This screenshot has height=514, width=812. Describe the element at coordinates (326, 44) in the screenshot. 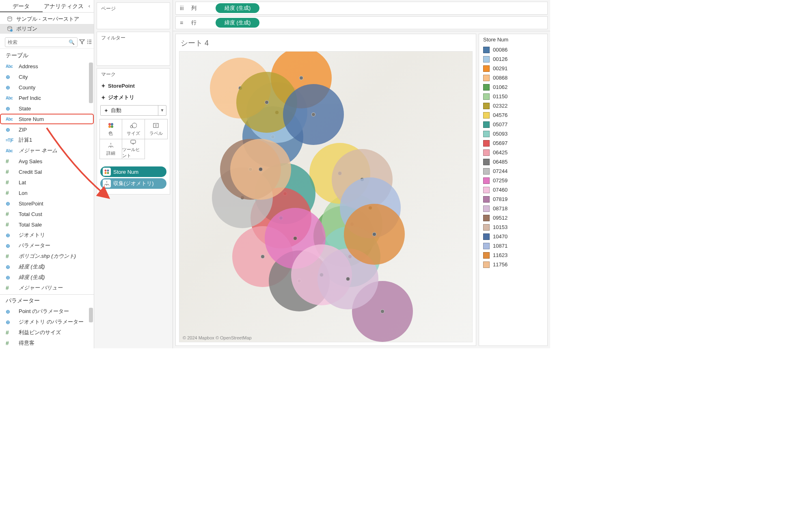

I see `sheet-title: シート 4` at that location.